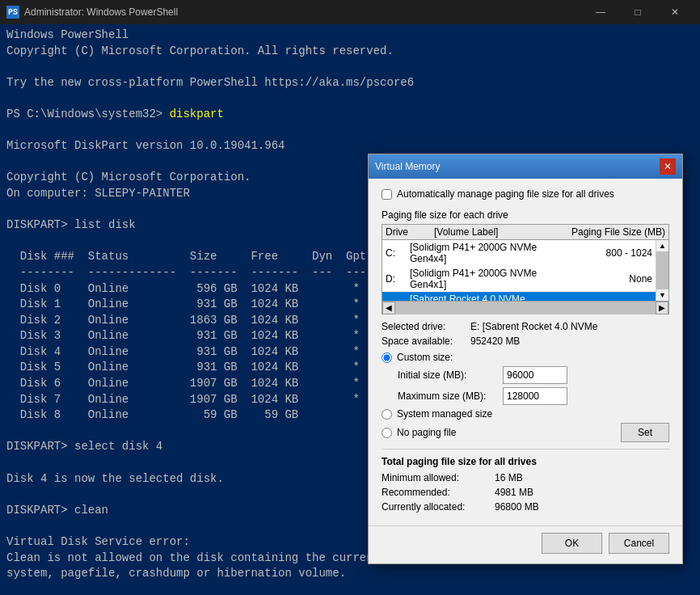 This screenshot has height=595, width=700. Describe the element at coordinates (525, 194) in the screenshot. I see `auto-manage-row: Automatically manage paging file size fo…` at that location.